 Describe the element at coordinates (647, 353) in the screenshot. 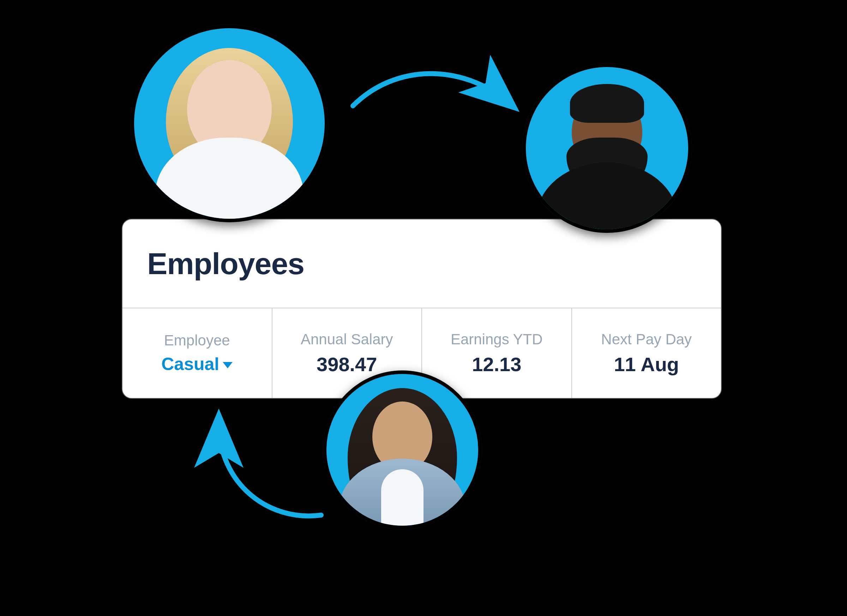

I see `cell-next-pay-day: Next Pay Day 11 Aug` at that location.